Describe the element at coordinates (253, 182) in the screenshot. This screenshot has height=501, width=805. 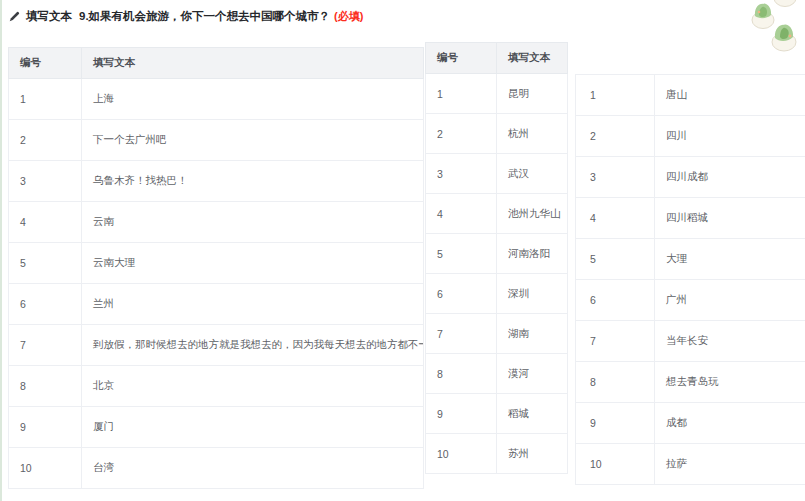
I see `response-text-cell: 乌鲁木齐！找热巴！` at that location.